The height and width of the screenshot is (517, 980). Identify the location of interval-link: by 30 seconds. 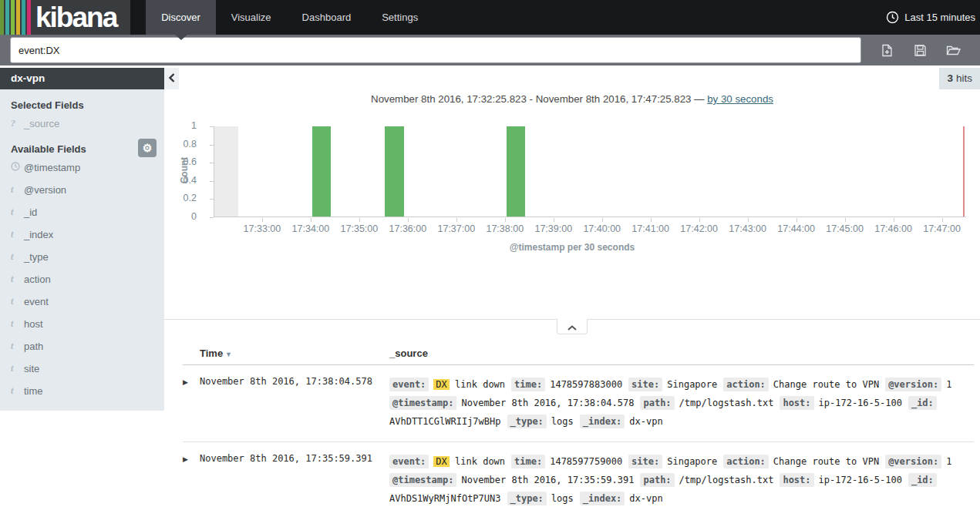
(740, 99).